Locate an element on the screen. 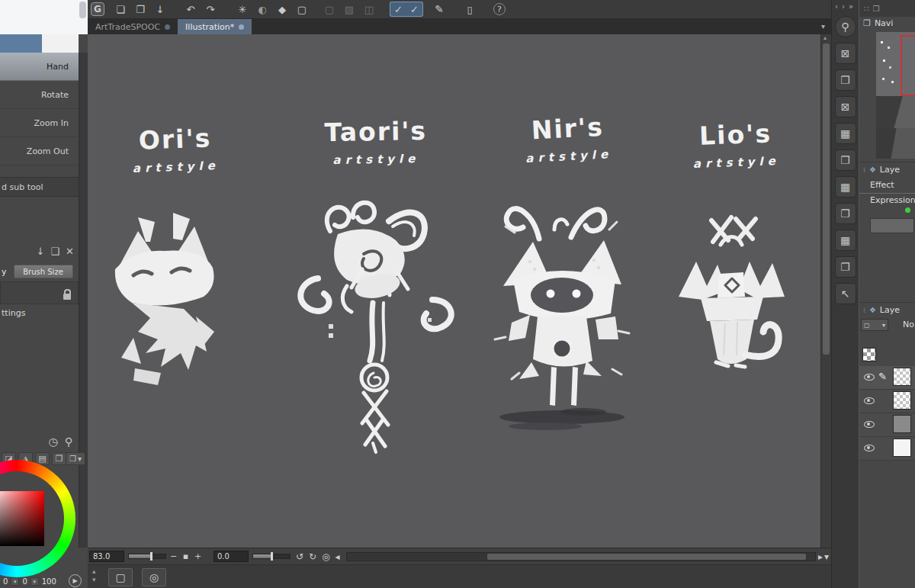 Image resolution: width=915 pixels, height=588 pixels. search-panel-icon: ⚲ is located at coordinates (846, 27).